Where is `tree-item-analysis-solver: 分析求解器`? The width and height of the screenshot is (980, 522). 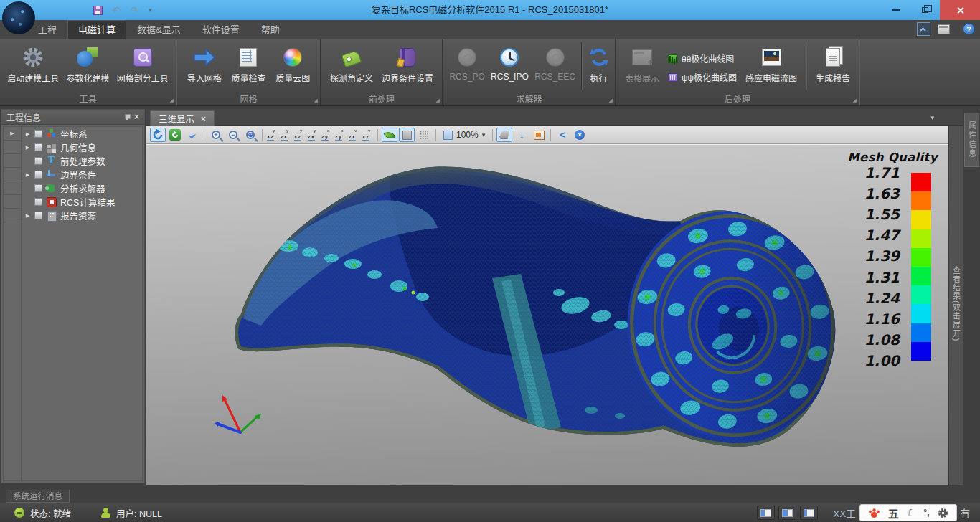
tree-item-analysis-solver: 分析求解器 is located at coordinates (82, 188).